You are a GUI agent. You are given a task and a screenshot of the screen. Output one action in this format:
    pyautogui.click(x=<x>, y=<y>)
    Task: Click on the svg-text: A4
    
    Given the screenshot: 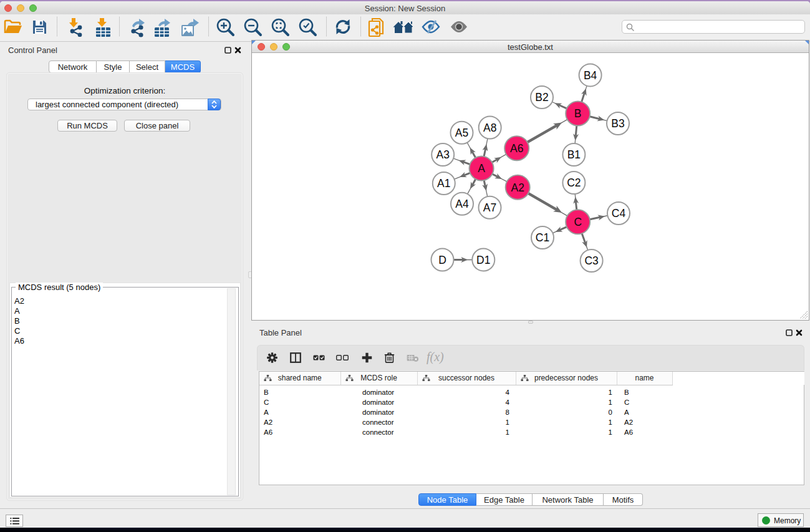 What is the action you would take?
    pyautogui.click(x=462, y=204)
    